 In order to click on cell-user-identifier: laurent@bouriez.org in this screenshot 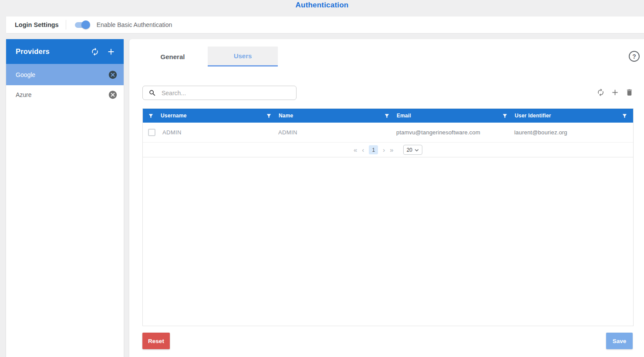, I will do `click(565, 132)`.